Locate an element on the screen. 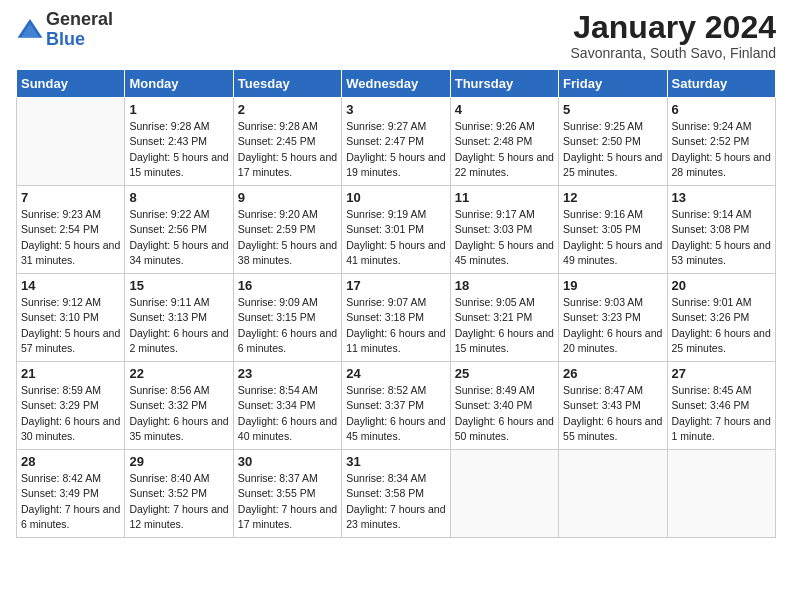  day-info: Sunrise: 8:59 AMSunset: 3:29 PMDaylight:… is located at coordinates (70, 414).